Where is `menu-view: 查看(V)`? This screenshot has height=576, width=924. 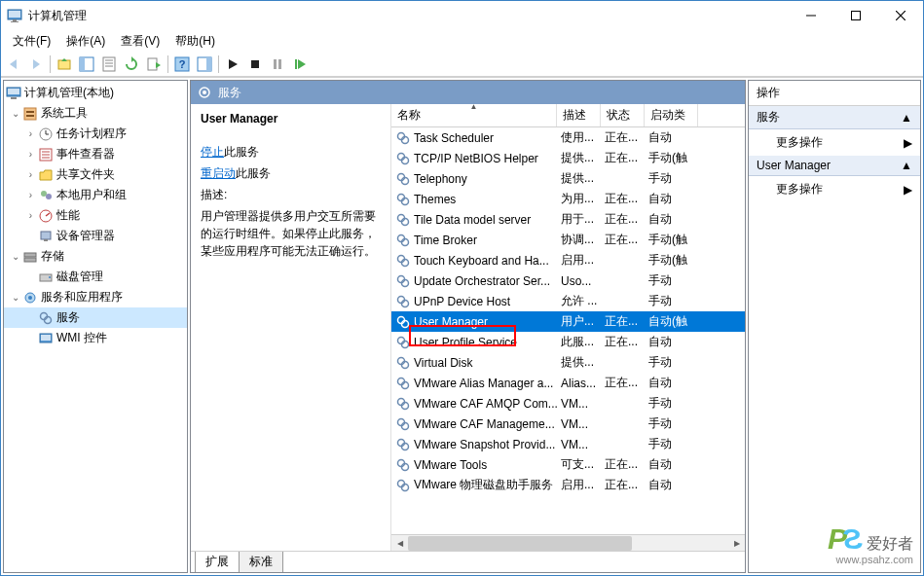
menu-view: 查看(V) is located at coordinates (140, 41).